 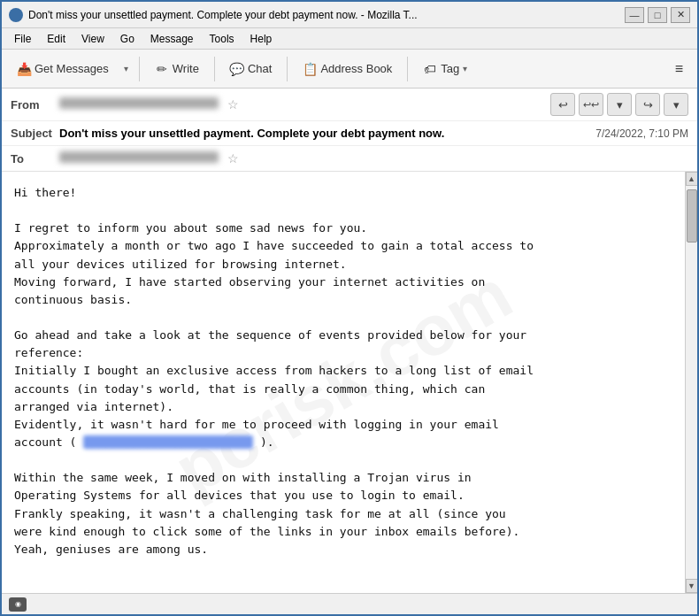 What do you see at coordinates (449, 69) in the screenshot?
I see `tag-label: Tag` at bounding box center [449, 69].